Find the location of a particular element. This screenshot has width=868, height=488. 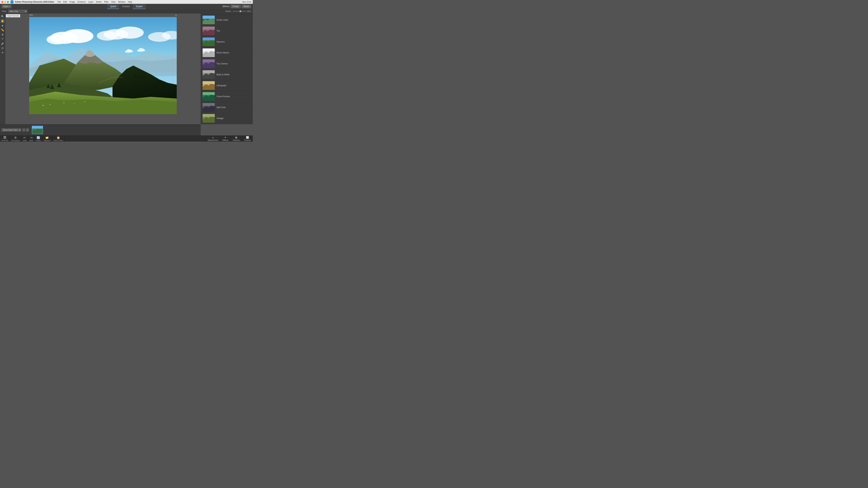

menu-file: File is located at coordinates (59, 2).